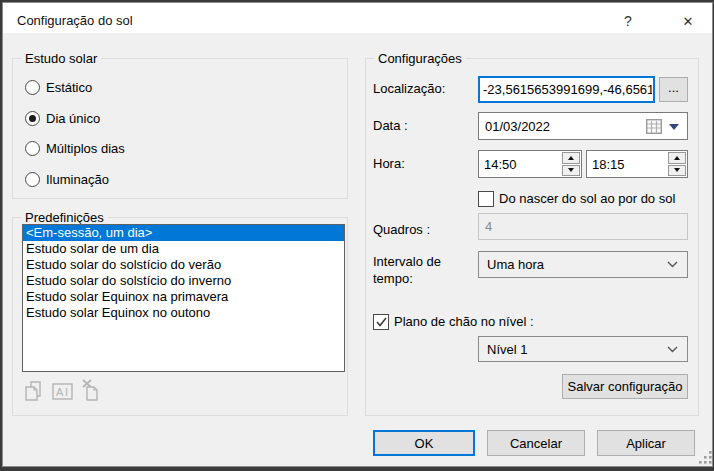  What do you see at coordinates (58, 88) in the screenshot?
I see `radio-estatico: Estático` at bounding box center [58, 88].